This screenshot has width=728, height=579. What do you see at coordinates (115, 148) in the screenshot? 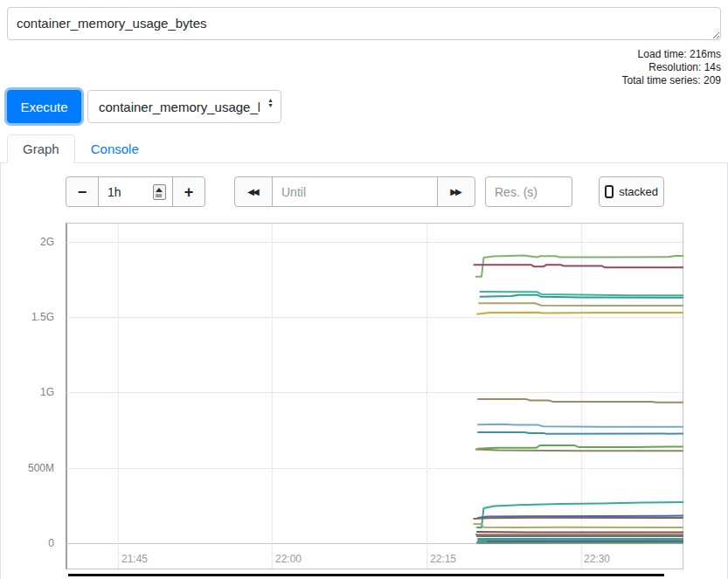
I see `tab-console: Console` at bounding box center [115, 148].